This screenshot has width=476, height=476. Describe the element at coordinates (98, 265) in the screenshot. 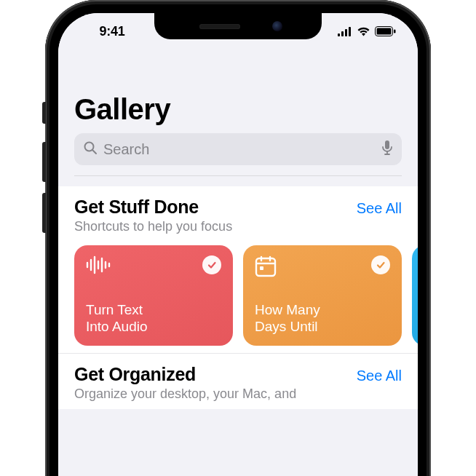

I see `waveform-icon` at that location.